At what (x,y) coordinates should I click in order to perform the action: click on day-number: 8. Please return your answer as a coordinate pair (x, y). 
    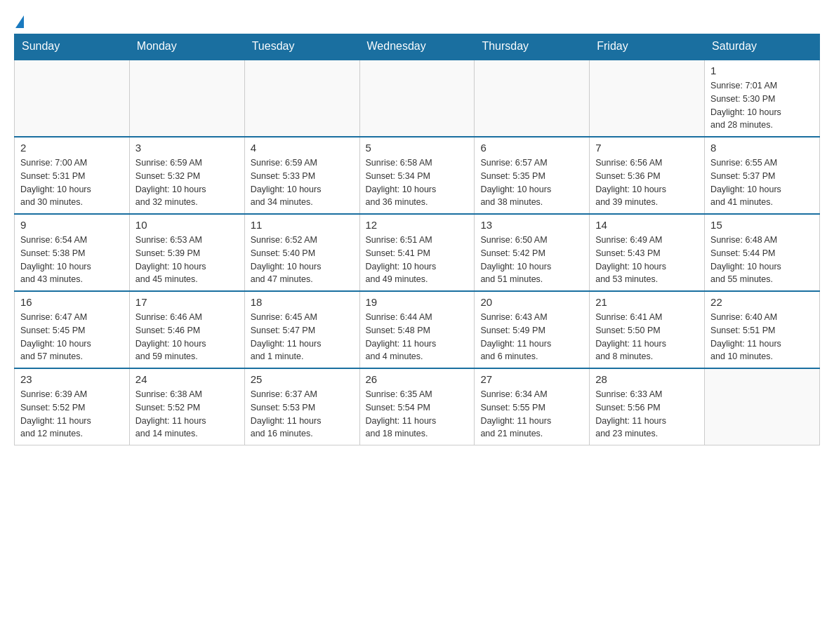
    Looking at the image, I should click on (762, 147).